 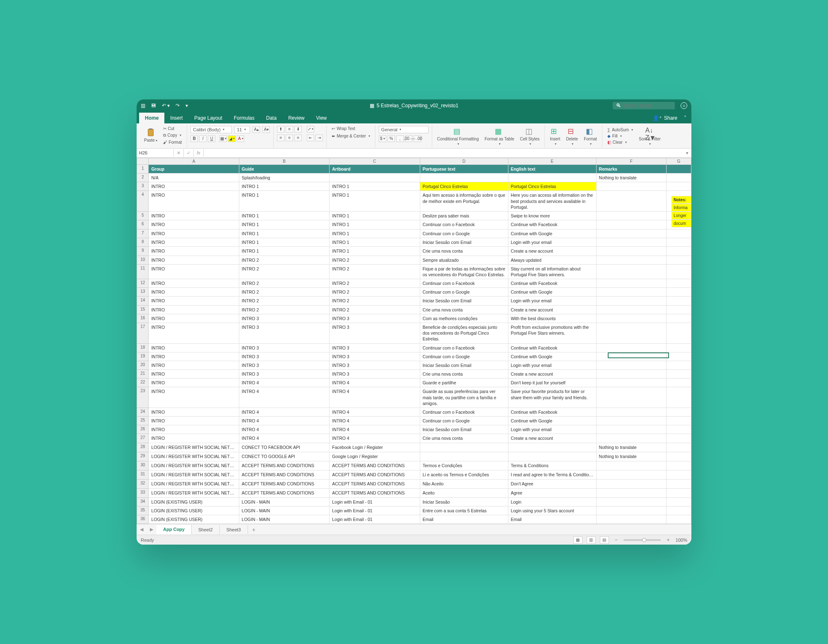 I want to click on cell: Don't keep it just for yourself, so click(x=552, y=383).